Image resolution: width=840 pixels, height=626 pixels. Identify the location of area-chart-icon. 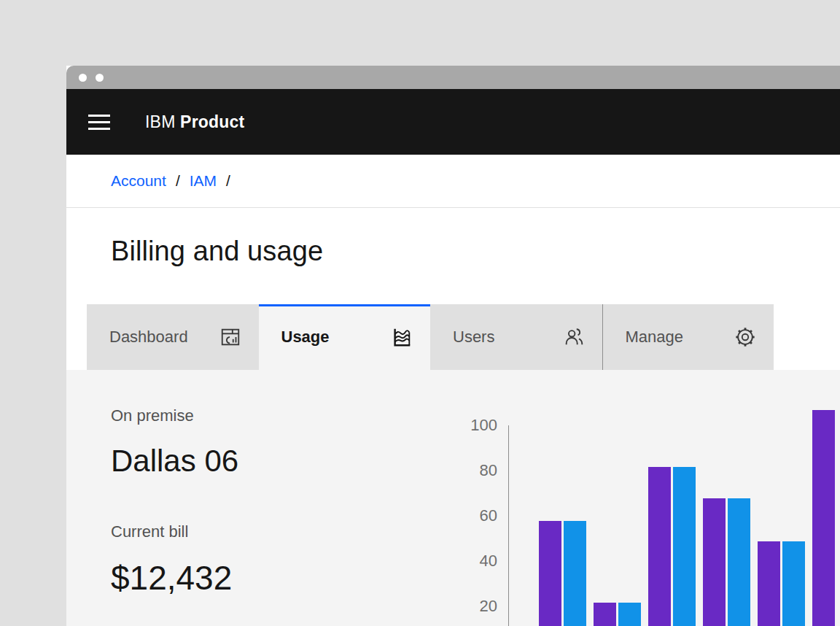
(402, 337).